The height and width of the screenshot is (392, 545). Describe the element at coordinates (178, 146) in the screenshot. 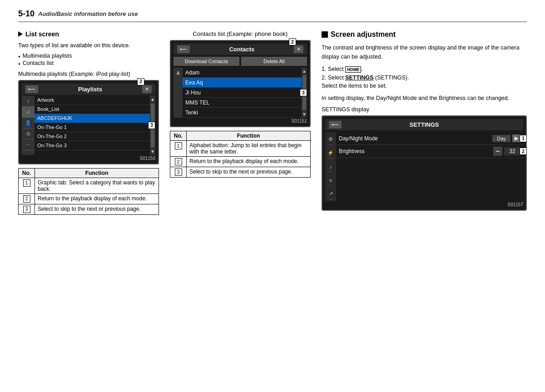

I see `num-box-m1: 1` at that location.